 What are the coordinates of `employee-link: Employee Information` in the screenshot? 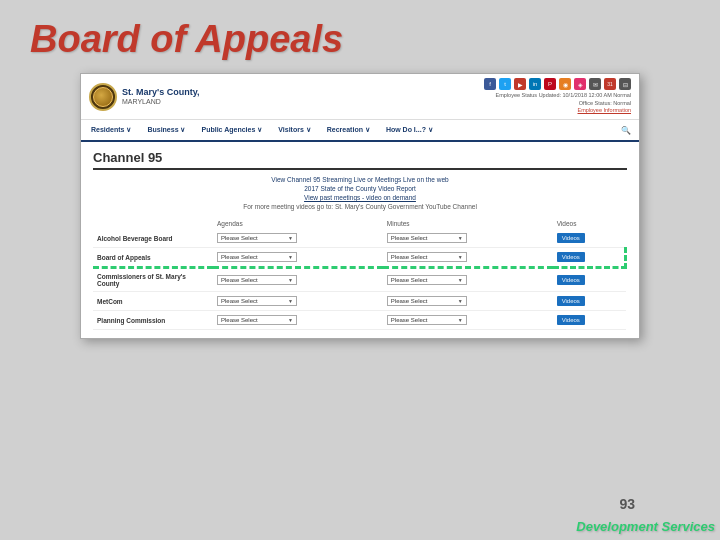 It's located at (558, 111).